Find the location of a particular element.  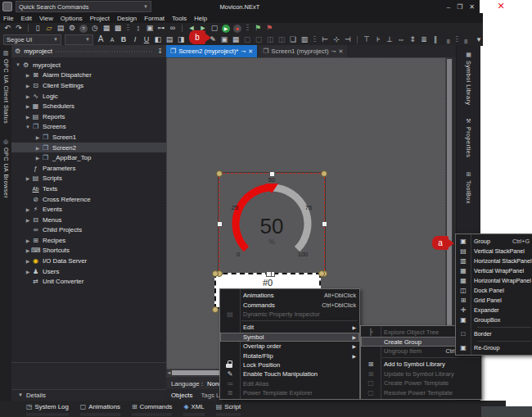

align-objs-middle-icon: ⊦ is located at coordinates (378, 39).